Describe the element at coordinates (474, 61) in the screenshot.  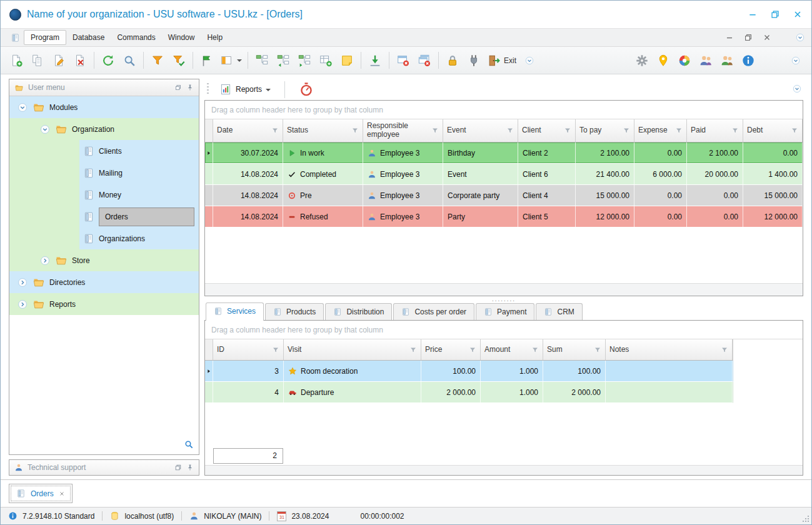
I see `plugin-button` at that location.